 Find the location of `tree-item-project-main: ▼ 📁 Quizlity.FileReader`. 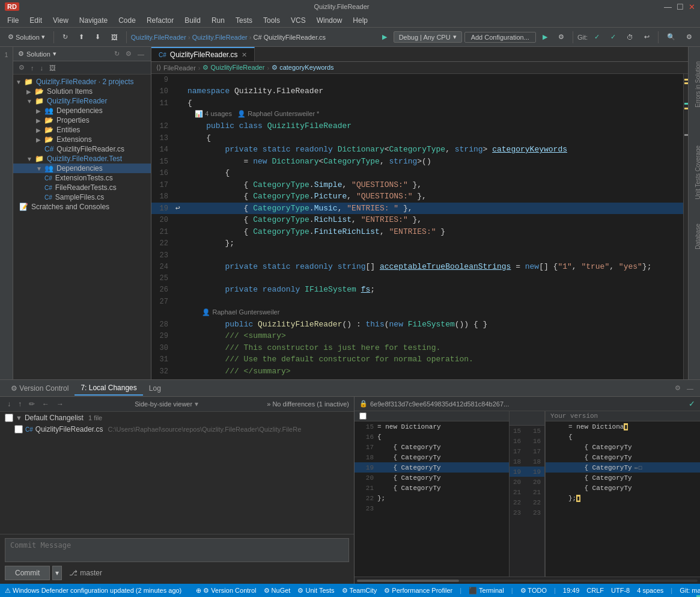

tree-item-project-main: ▼ 📁 Quizlity.FileReader is located at coordinates (82, 101).